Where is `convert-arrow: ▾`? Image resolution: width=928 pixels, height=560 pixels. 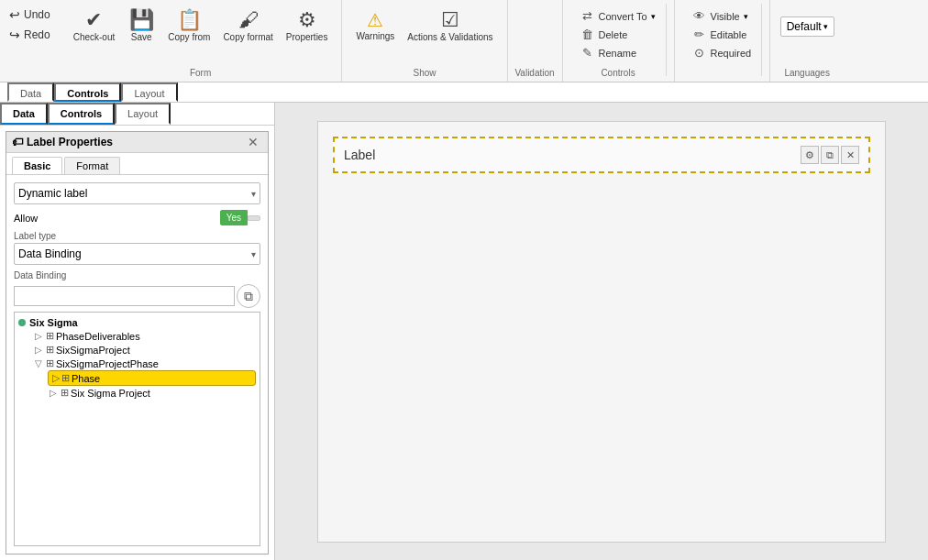
convert-arrow: ▾ is located at coordinates (653, 16).